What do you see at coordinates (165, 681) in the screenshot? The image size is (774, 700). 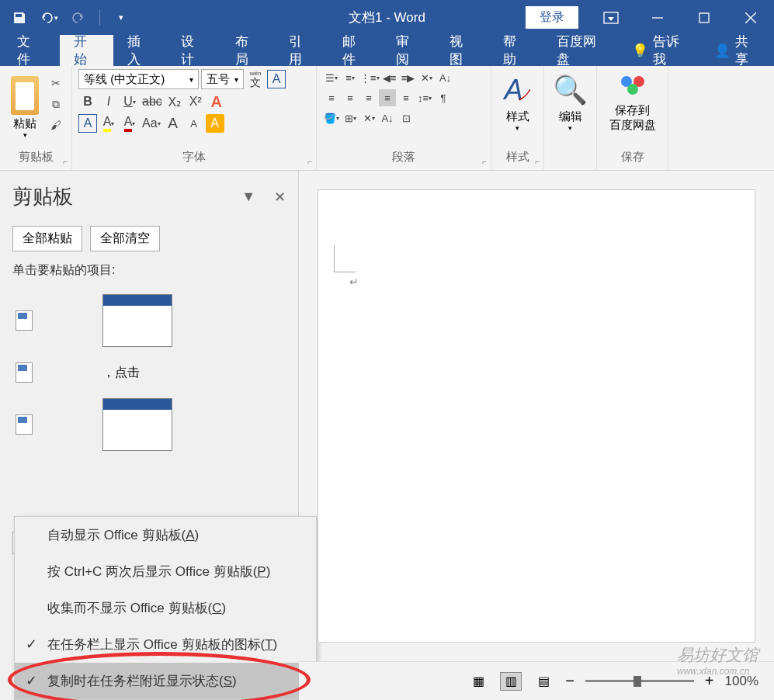 I see `menu-show-status: 复制时在任务栏附近显示状态(S)` at bounding box center [165, 681].